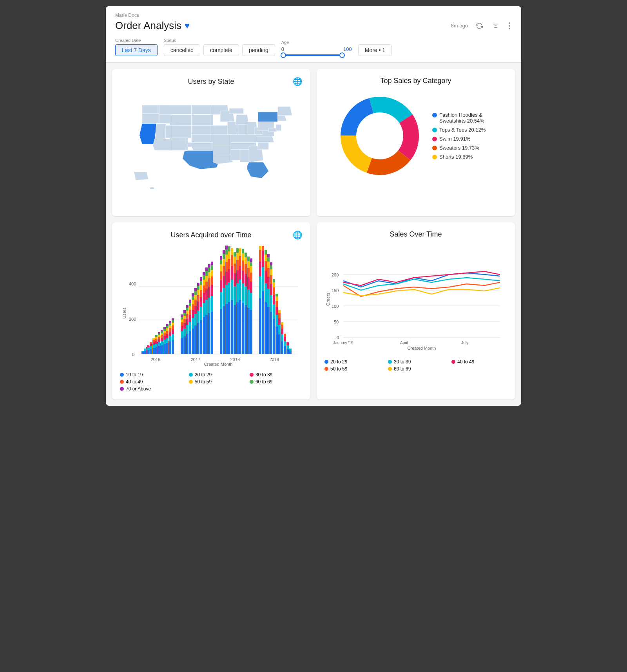 The image size is (627, 672). I want to click on users-over-time-title: Users Acquired over Time, so click(211, 235).